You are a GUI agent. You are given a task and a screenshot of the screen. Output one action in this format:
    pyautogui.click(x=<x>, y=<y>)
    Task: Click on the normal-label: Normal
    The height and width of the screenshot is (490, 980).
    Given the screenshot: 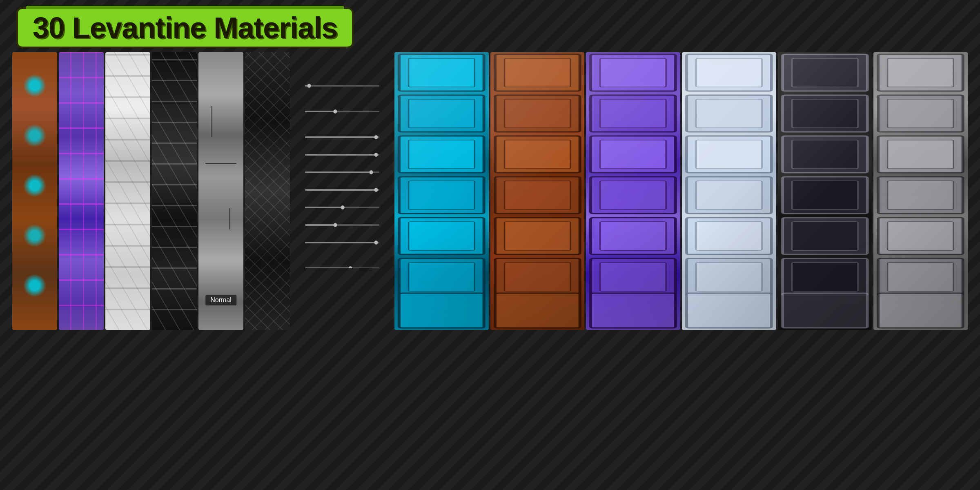 What is the action you would take?
    pyautogui.click(x=221, y=300)
    